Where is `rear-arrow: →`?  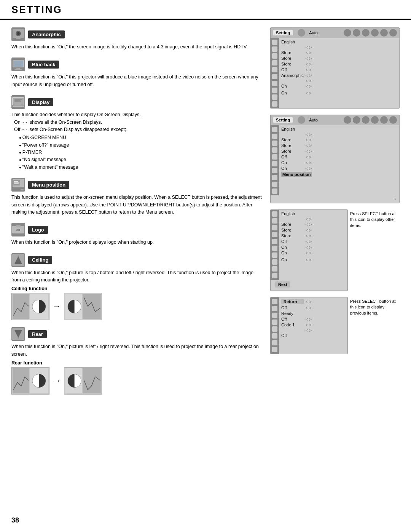
rear-arrow: → is located at coordinates (57, 381).